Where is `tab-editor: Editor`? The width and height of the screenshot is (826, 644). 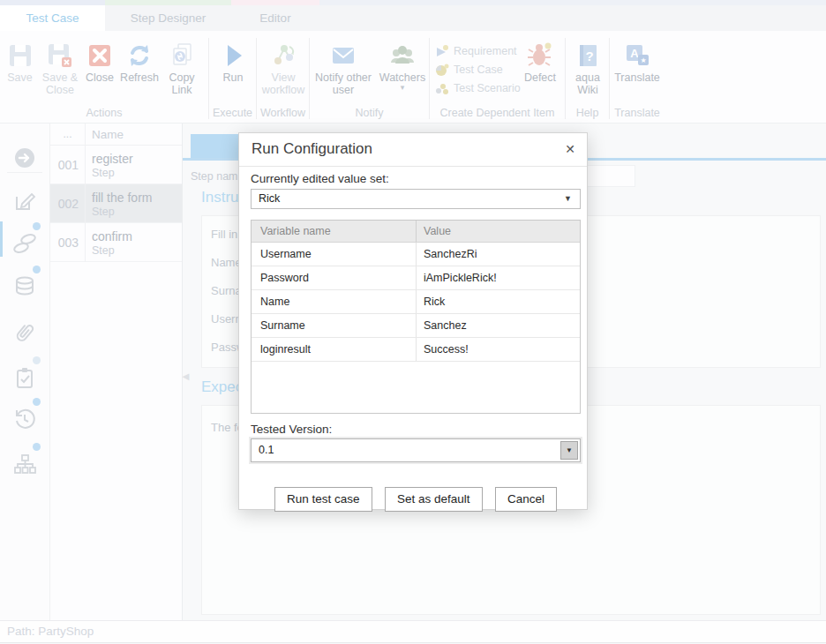 tab-editor: Editor is located at coordinates (275, 18).